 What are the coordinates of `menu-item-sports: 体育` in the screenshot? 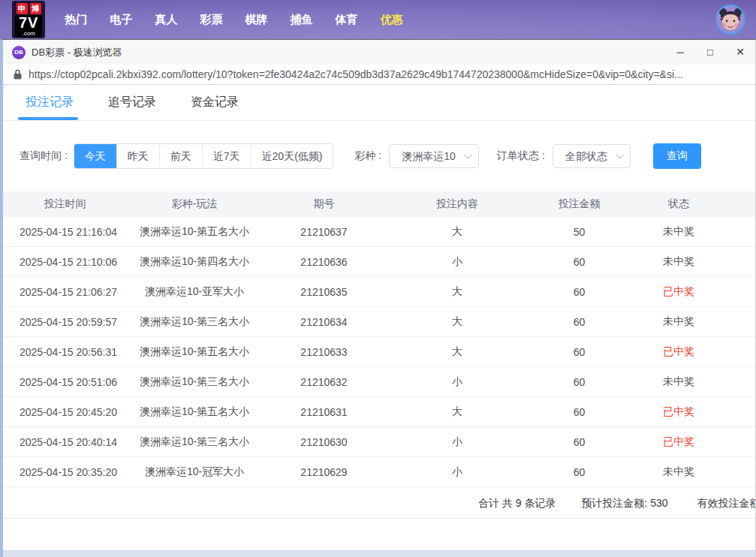 It's located at (346, 20).